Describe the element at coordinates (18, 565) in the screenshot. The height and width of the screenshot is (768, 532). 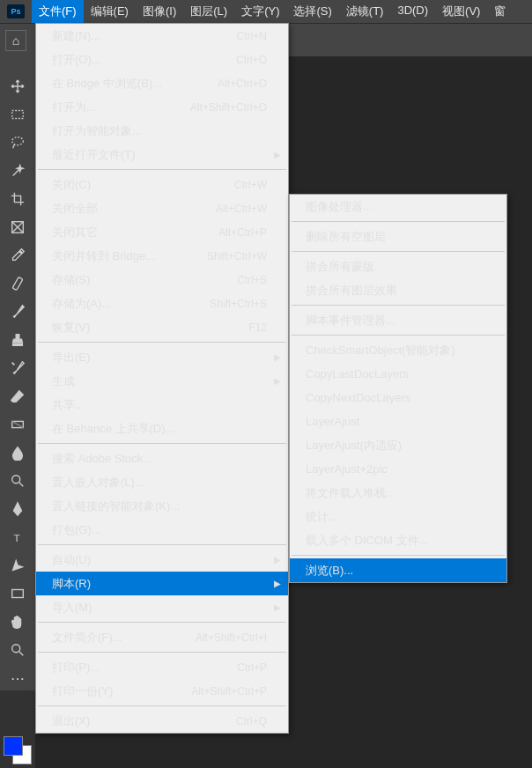
I see `path-tool` at that location.